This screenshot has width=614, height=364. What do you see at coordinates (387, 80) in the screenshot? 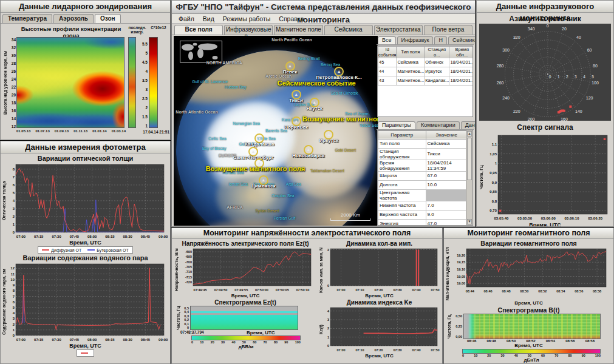
I see `table-cell: 43` at bounding box center [387, 80].